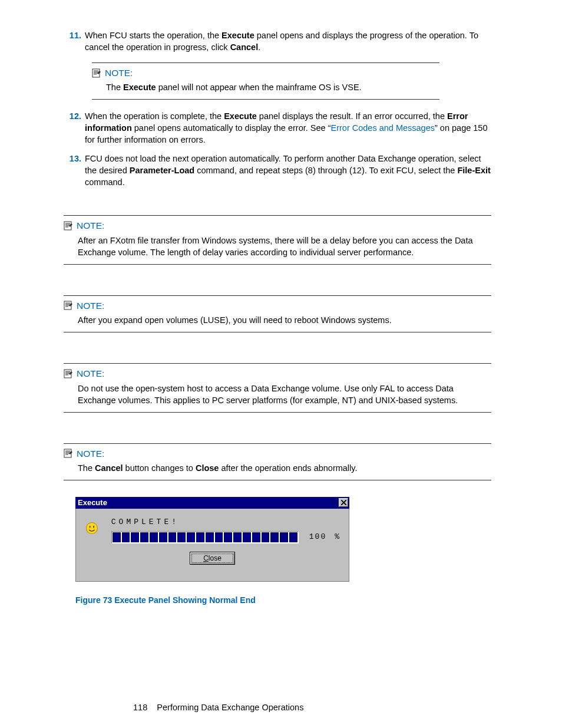  Describe the element at coordinates (212, 545) in the screenshot. I see `dialog-body: COMPLETE! 100 % Close` at that location.